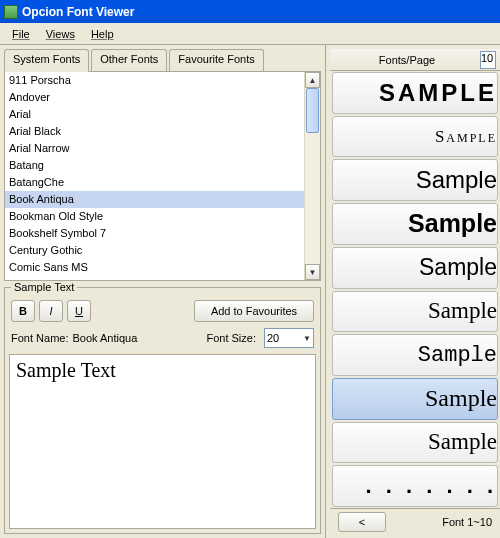 The height and width of the screenshot is (538, 500). I want to click on menu-bar: File Views Help, so click(250, 34).